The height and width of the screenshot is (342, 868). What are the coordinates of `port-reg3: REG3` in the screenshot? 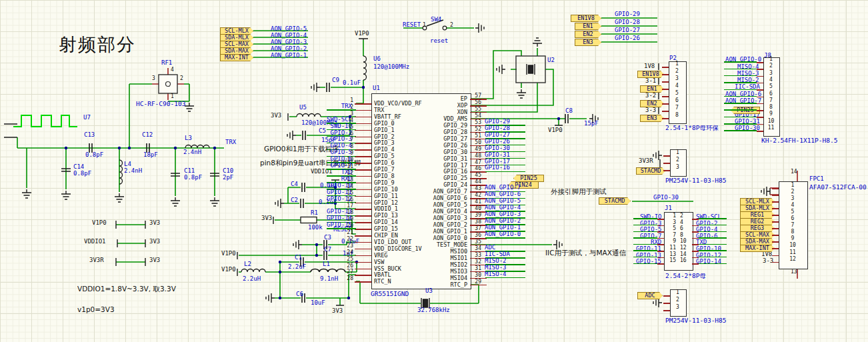 It's located at (757, 228).